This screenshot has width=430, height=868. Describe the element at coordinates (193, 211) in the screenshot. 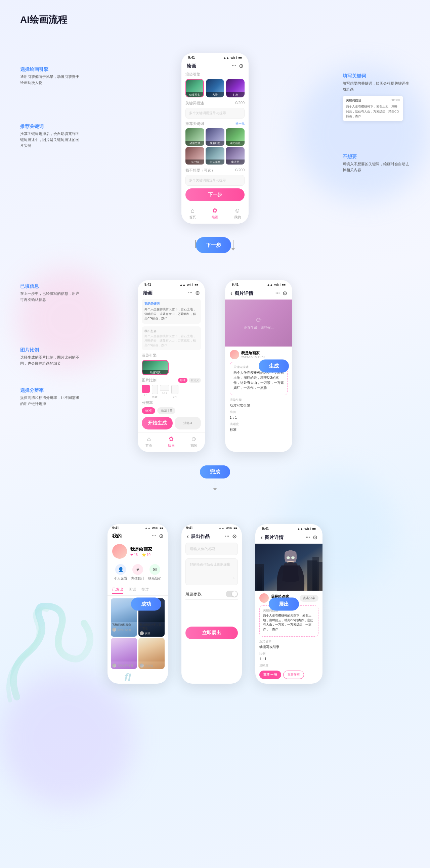

I see `home-icon: ⌂` at that location.